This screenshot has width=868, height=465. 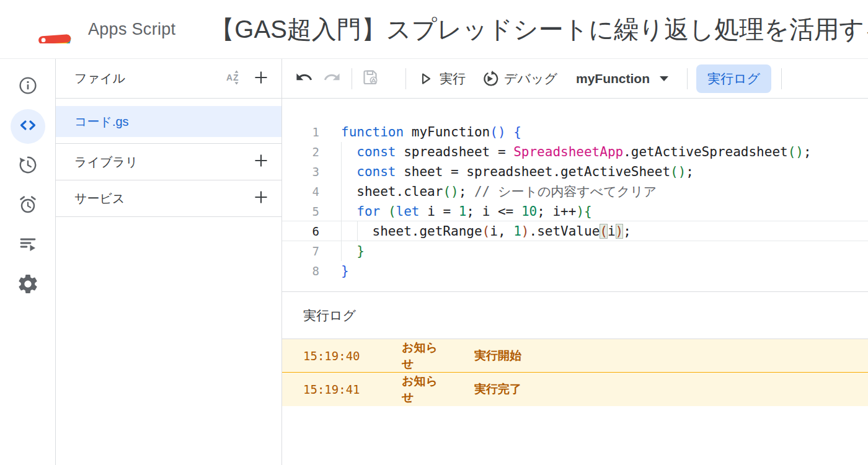 What do you see at coordinates (261, 162) in the screenshot?
I see `add-library-plus-icon` at bounding box center [261, 162].